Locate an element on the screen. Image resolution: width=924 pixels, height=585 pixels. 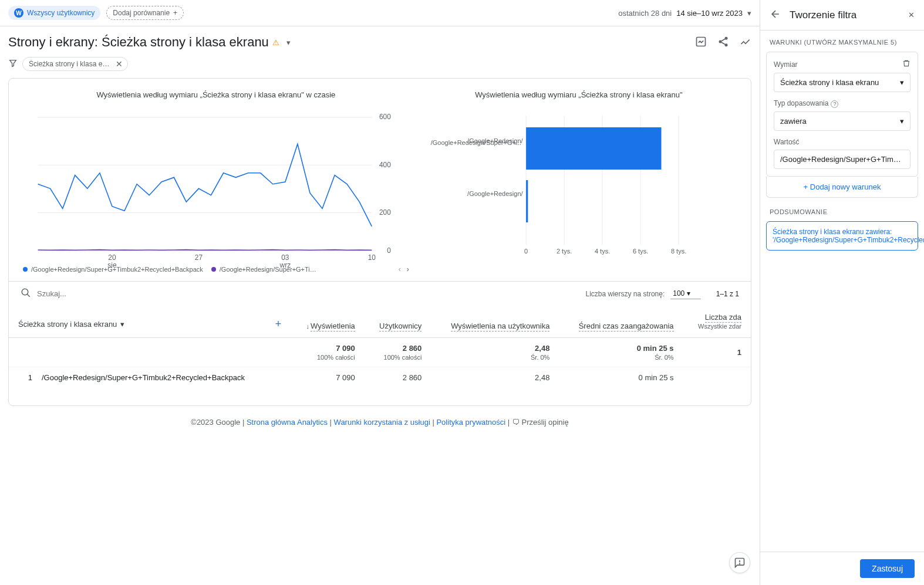
legend-next-icon: › is located at coordinates (408, 269).